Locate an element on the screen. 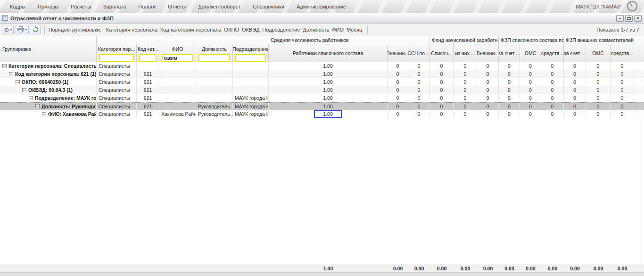 The width and height of the screenshot is (644, 276). group-header: ФЗП внешних совместителей is located at coordinates (599, 41).